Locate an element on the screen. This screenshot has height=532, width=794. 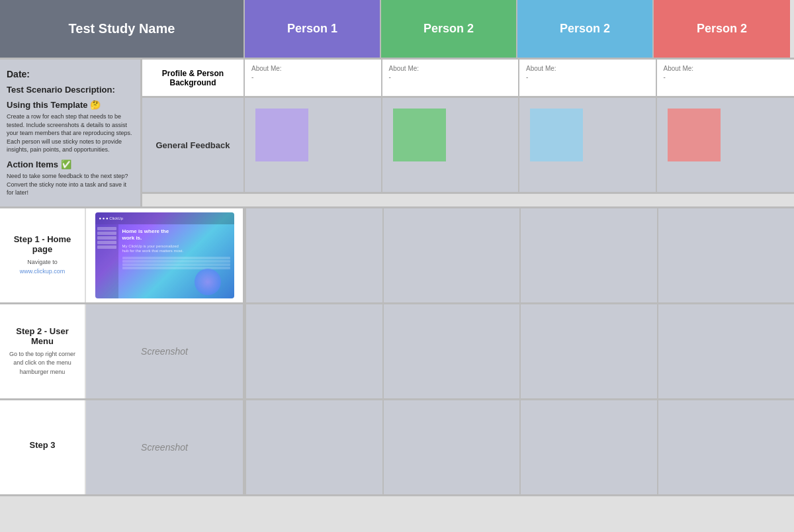
profile-cell-2: About Me: - is located at coordinates (451, 78).